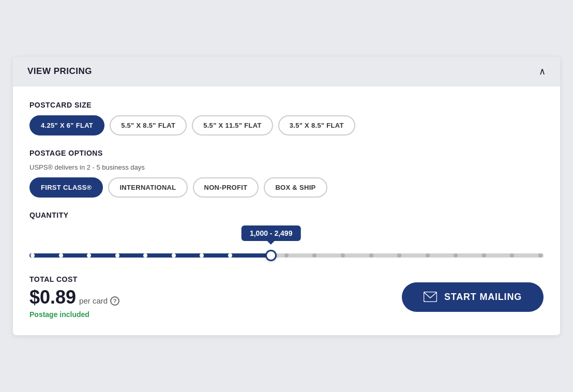 Image resolution: width=573 pixels, height=392 pixels. Describe the element at coordinates (60, 71) in the screenshot. I see `panel-title: VIEW PRICING` at that location.